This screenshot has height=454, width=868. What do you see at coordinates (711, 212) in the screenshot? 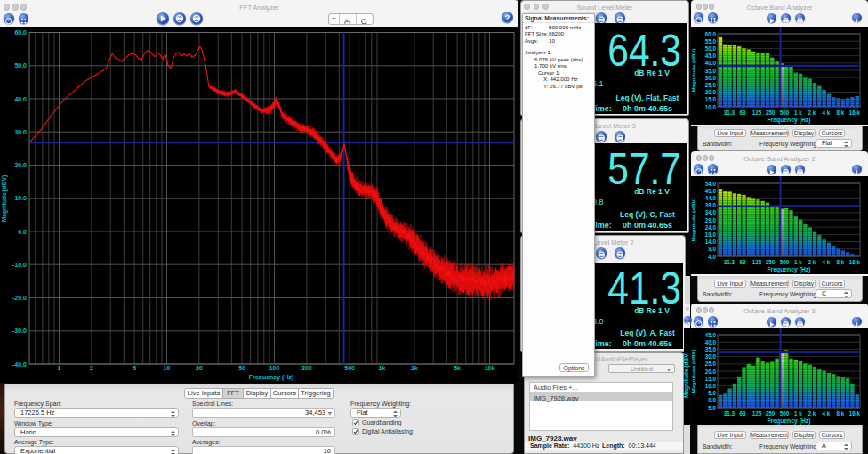
I see `svg-text: 34.0` at bounding box center [711, 212].